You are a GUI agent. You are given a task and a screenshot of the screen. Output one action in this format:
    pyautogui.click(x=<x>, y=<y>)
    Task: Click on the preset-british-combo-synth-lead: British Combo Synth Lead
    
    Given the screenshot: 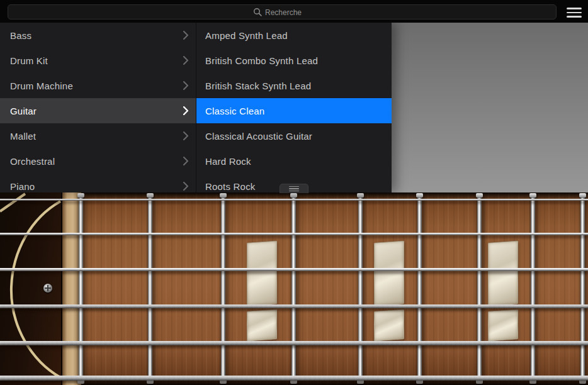 What is the action you would take?
    pyautogui.click(x=294, y=60)
    